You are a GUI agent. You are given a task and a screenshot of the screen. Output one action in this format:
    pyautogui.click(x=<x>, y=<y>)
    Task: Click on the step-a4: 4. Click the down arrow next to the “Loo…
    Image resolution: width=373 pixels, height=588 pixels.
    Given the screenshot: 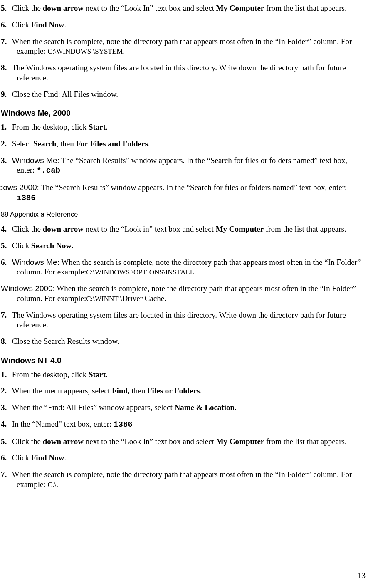 What is the action you would take?
    pyautogui.click(x=183, y=229)
    